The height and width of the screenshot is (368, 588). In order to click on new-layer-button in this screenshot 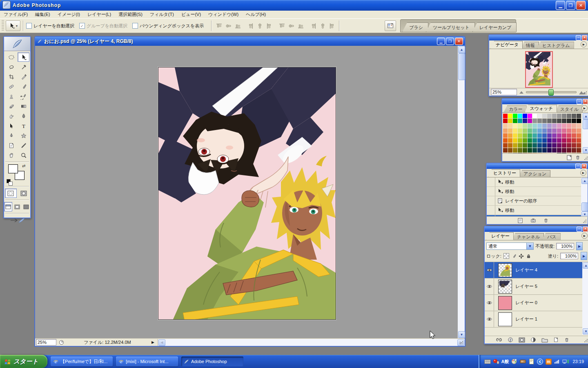, I will do `click(556, 340)`.